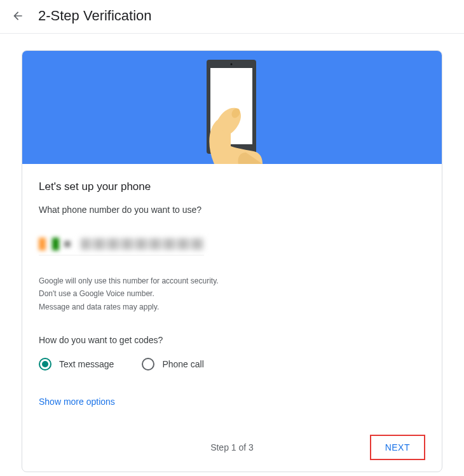  Describe the element at coordinates (183, 364) in the screenshot. I see `radio-label-phone-call: Phone call` at that location.